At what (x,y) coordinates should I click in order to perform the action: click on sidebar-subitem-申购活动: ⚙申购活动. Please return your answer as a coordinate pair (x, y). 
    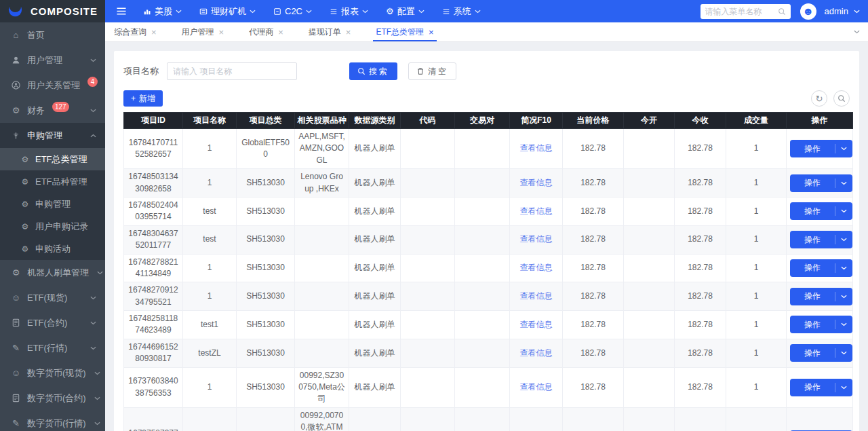
    Looking at the image, I should click on (53, 248).